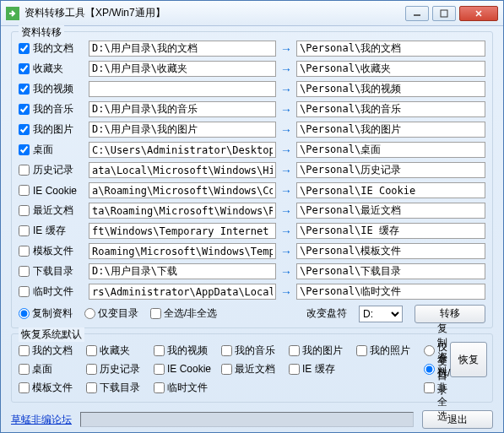 The height and width of the screenshot is (433, 504). Describe the element at coordinates (390, 351) in the screenshot. I see `restore-checkbox: 我的照片` at that location.